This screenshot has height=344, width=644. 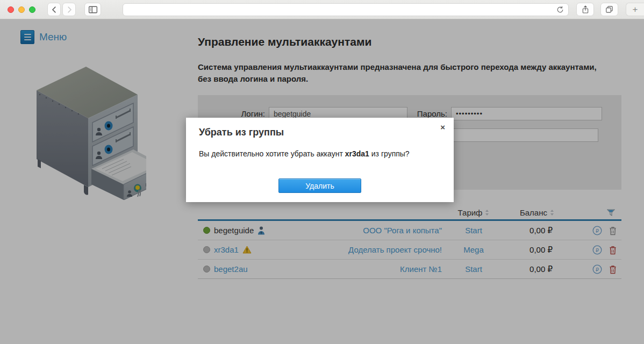 What do you see at coordinates (560, 10) in the screenshot?
I see `reload-button` at bounding box center [560, 10].